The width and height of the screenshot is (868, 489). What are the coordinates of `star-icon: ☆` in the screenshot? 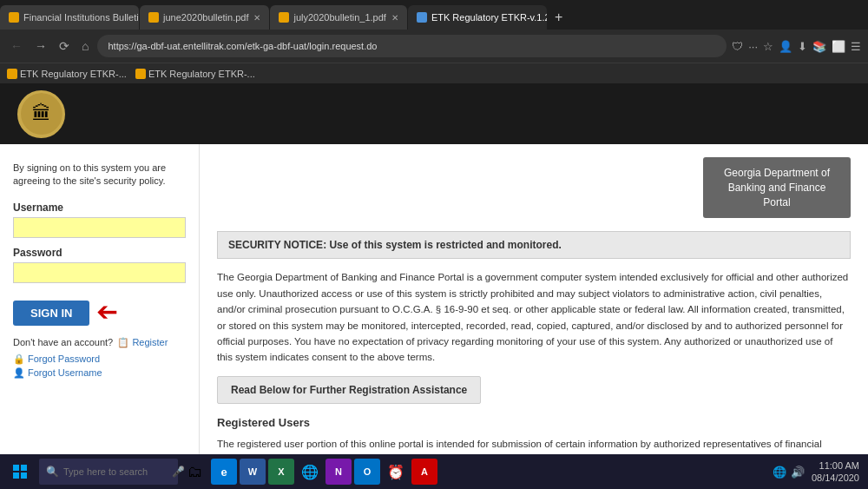 It's located at (768, 47).